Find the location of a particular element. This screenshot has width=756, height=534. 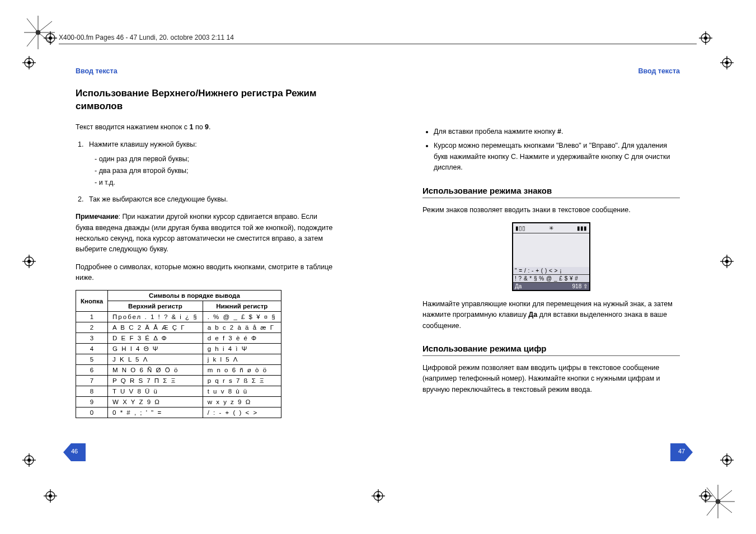

cell-key: 0 is located at coordinates (92, 413).